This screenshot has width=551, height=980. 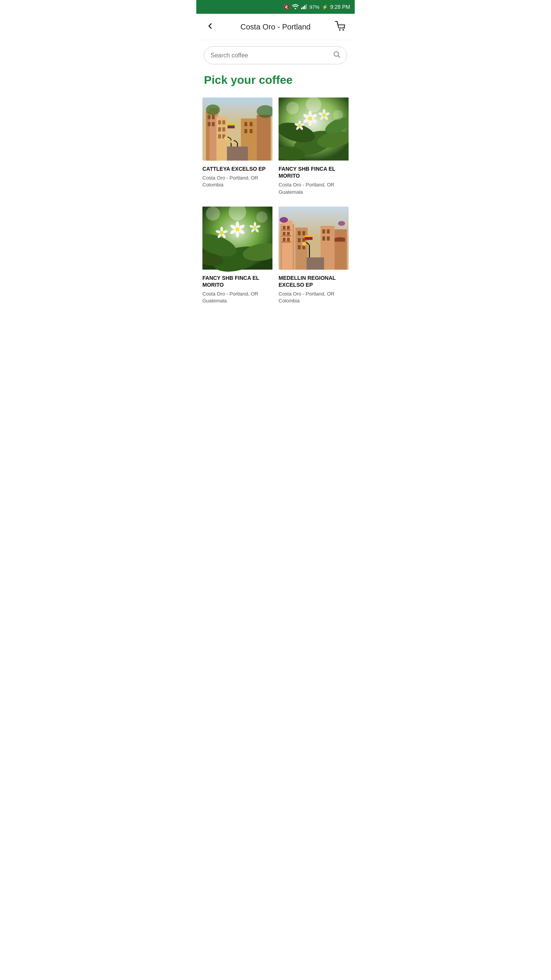 What do you see at coordinates (276, 55) in the screenshot?
I see `search-container` at bounding box center [276, 55].